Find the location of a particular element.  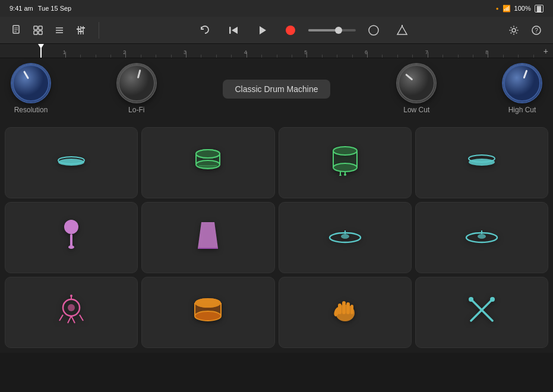

pad-tom is located at coordinates (345, 163).